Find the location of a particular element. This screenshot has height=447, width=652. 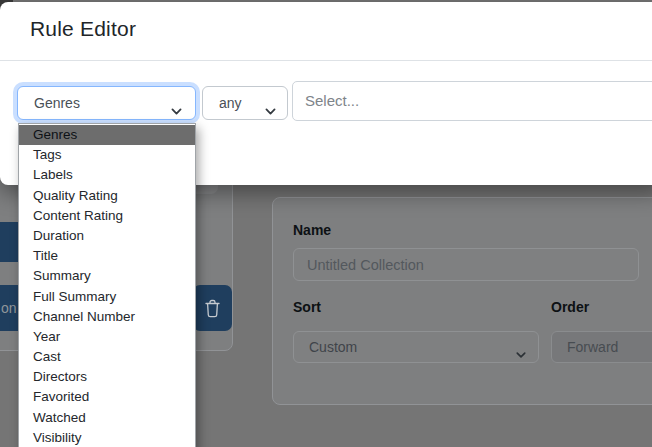

sort-label: Sort is located at coordinates (307, 307).